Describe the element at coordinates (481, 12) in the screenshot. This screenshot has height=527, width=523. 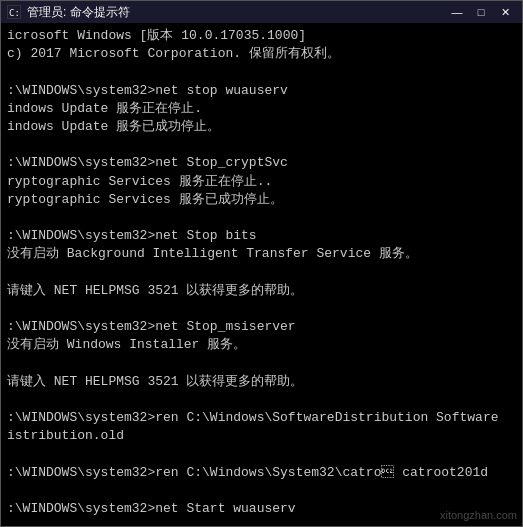
I see `window-controls: — □ ✕` at that location.